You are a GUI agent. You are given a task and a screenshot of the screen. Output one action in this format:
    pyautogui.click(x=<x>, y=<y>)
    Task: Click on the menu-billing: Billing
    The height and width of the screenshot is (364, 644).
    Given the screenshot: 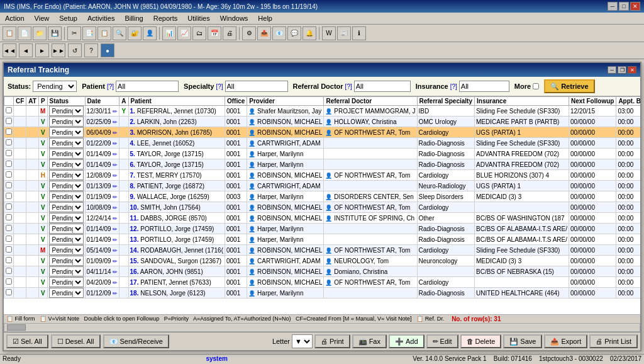 What is the action you would take?
    pyautogui.click(x=133, y=18)
    